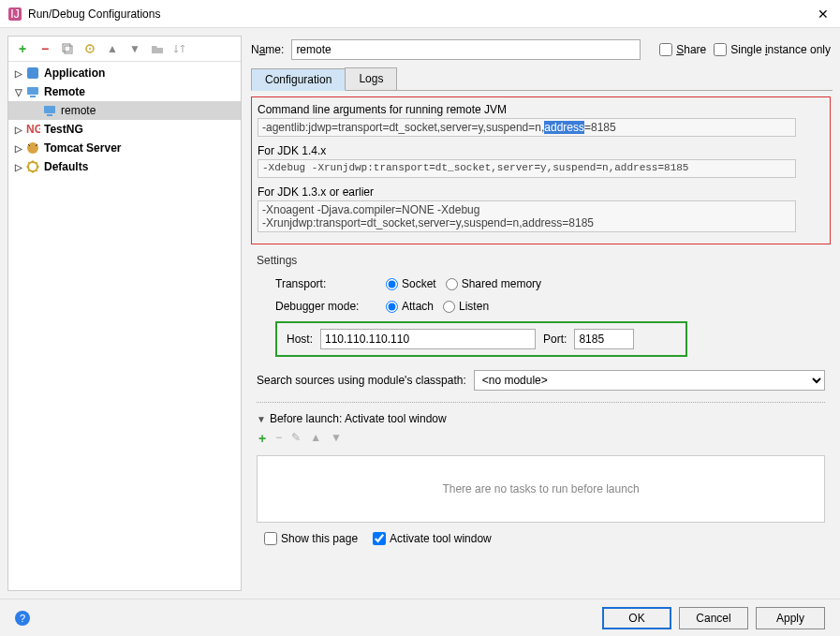 The height and width of the screenshot is (636, 840). Describe the element at coordinates (541, 419) in the screenshot. I see `before-launch-heading: ▼ Before launch: Activate tool window` at that location.